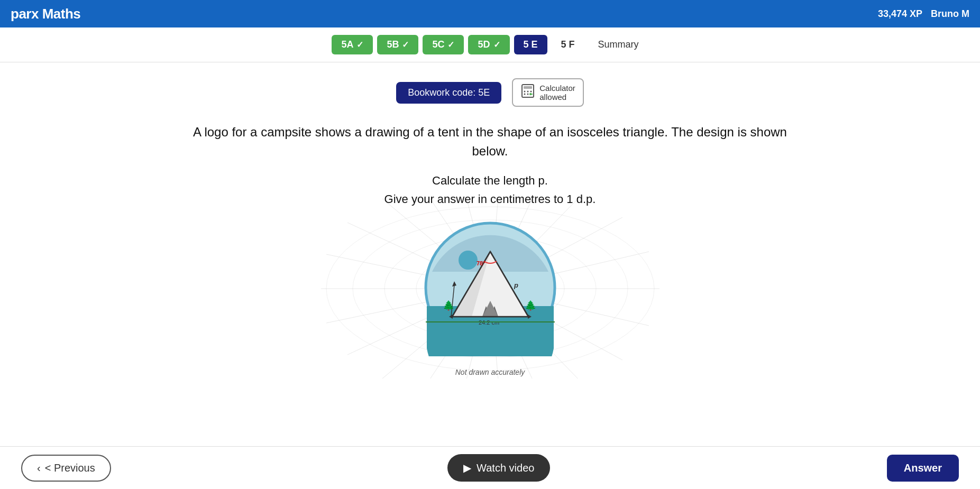 The height and width of the screenshot is (489, 980). What do you see at coordinates (398, 44) in the screenshot?
I see `tab-5b: 5B ✓` at bounding box center [398, 44].